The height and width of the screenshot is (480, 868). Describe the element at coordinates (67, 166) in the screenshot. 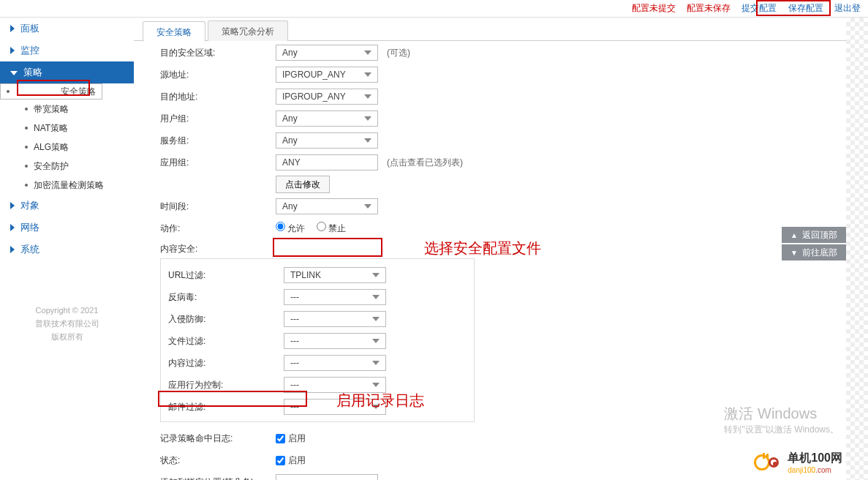

I see `sidebar-item-protection: 安全防护` at that location.